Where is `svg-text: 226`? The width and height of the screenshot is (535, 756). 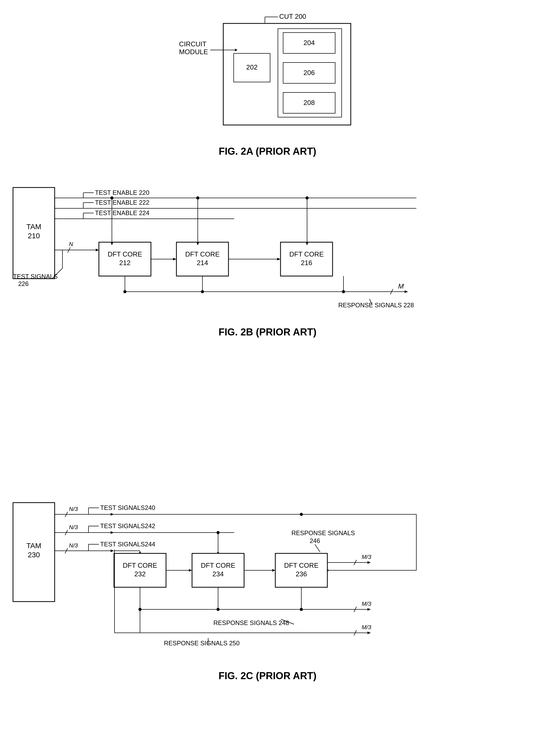 svg-text: 226 is located at coordinates (23, 284).